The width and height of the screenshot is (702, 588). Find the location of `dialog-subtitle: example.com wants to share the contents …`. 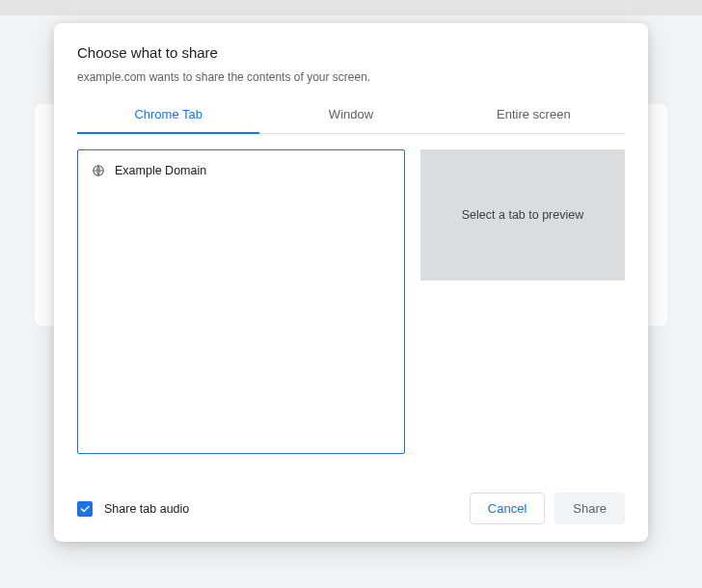

dialog-subtitle: example.com wants to share the contents … is located at coordinates (351, 77).